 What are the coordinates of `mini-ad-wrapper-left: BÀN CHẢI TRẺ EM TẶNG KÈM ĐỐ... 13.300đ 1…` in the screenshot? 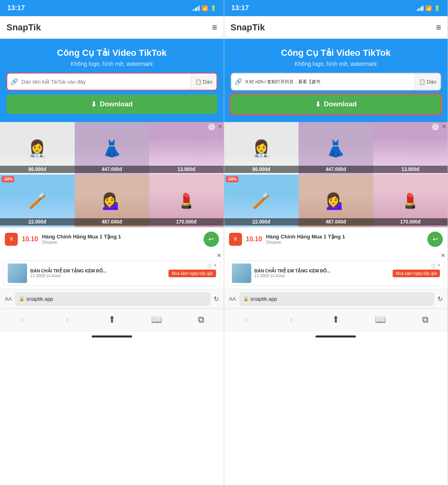 It's located at (112, 274).